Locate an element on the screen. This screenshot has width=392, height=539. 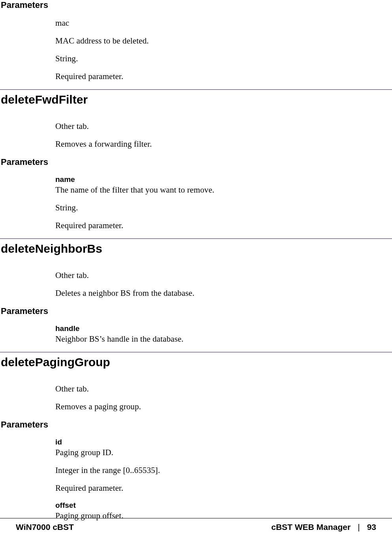
param-id-req: Required parameter. is located at coordinates (224, 488).